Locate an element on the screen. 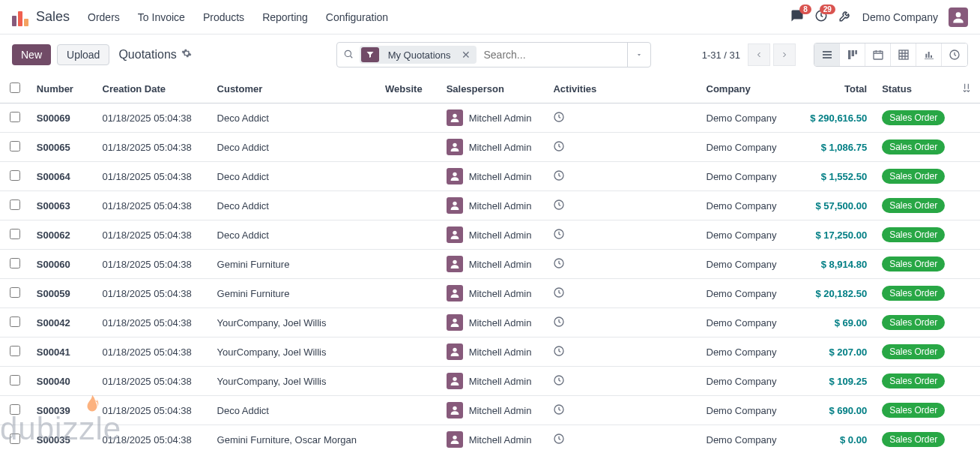 The image size is (980, 450). upload-button: Upload is located at coordinates (83, 55).